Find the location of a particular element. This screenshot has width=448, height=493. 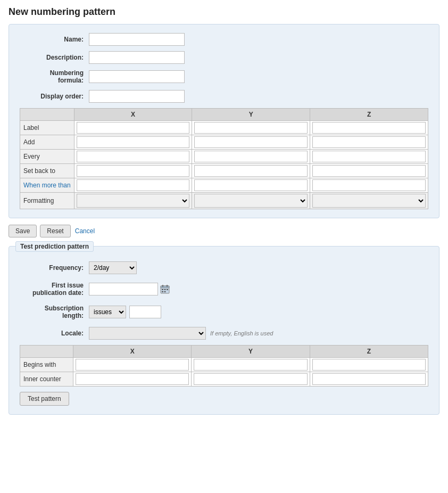

action-buttons-row: Save Reset Cancel is located at coordinates (224, 231).